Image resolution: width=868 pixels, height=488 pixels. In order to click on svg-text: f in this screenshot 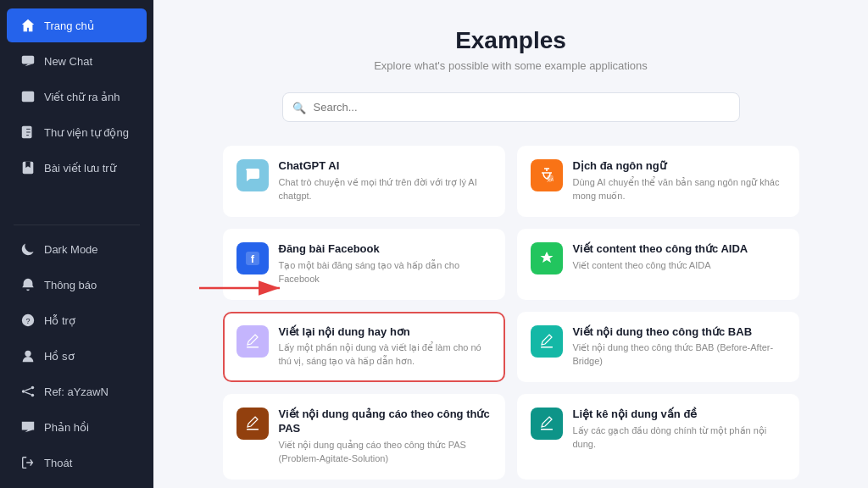, I will do `click(253, 259)`.